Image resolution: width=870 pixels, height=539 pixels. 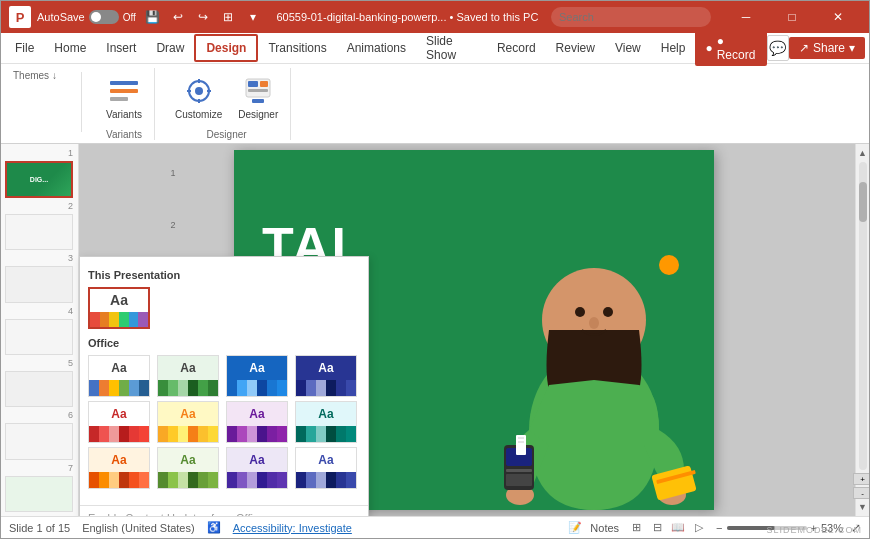 I want to click on tab-slideshow: Slide Show, so click(x=452, y=48).